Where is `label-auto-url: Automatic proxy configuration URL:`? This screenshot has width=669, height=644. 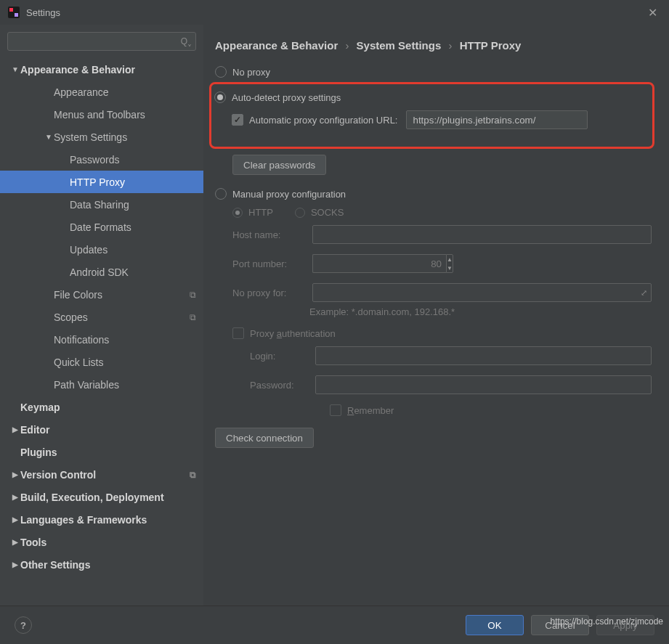 label-auto-url: Automatic proxy configuration URL: is located at coordinates (323, 121).